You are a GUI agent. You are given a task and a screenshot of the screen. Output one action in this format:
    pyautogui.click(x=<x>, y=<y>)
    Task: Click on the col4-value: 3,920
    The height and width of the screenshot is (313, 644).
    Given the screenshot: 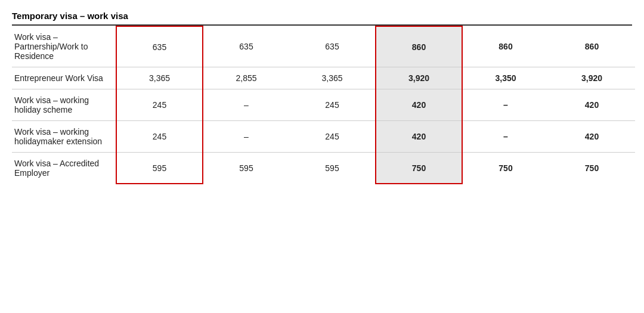 What is the action you would take?
    pyautogui.click(x=419, y=79)
    